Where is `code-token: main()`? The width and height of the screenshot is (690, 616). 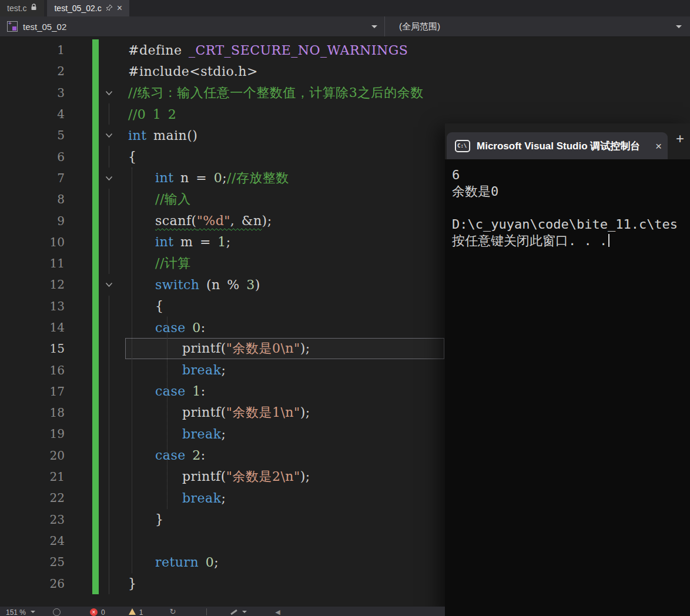 code-token: main() is located at coordinates (173, 135).